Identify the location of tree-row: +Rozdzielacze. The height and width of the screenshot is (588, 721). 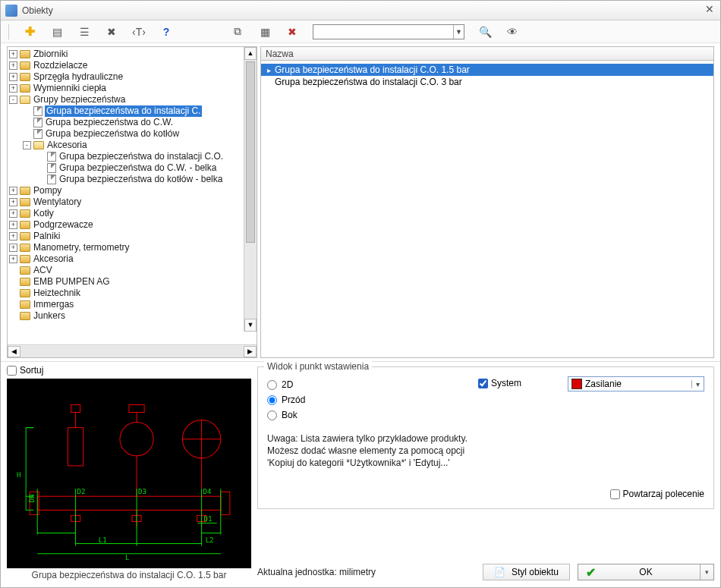
(133, 65).